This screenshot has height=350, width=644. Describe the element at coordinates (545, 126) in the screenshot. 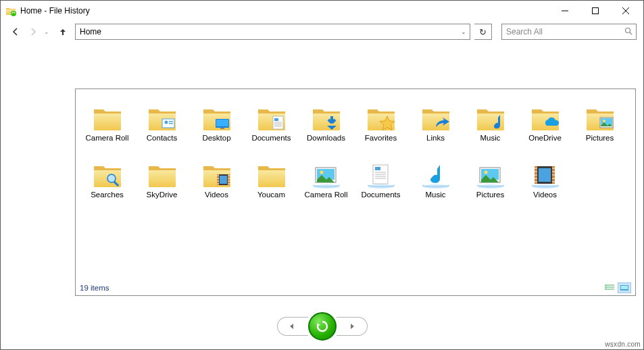

I see `folder-item: OneDrive` at that location.